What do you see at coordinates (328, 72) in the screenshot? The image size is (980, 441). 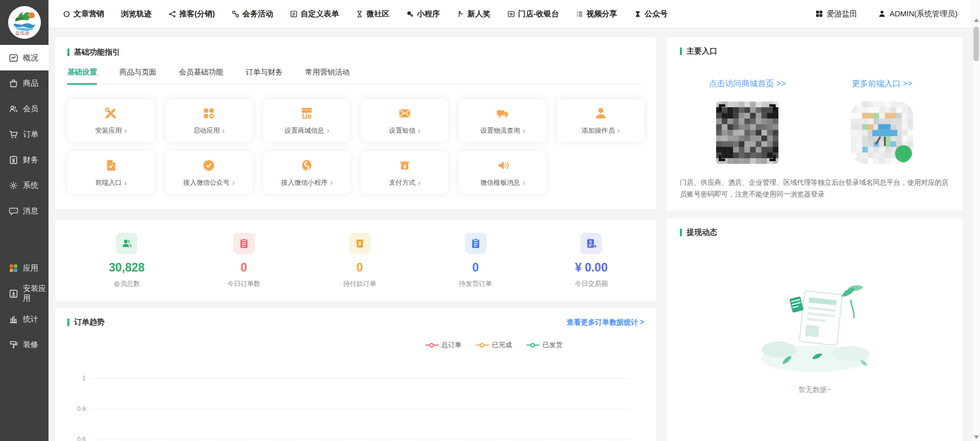 I see `guide-tab-label: 常用营销活动` at bounding box center [328, 72].